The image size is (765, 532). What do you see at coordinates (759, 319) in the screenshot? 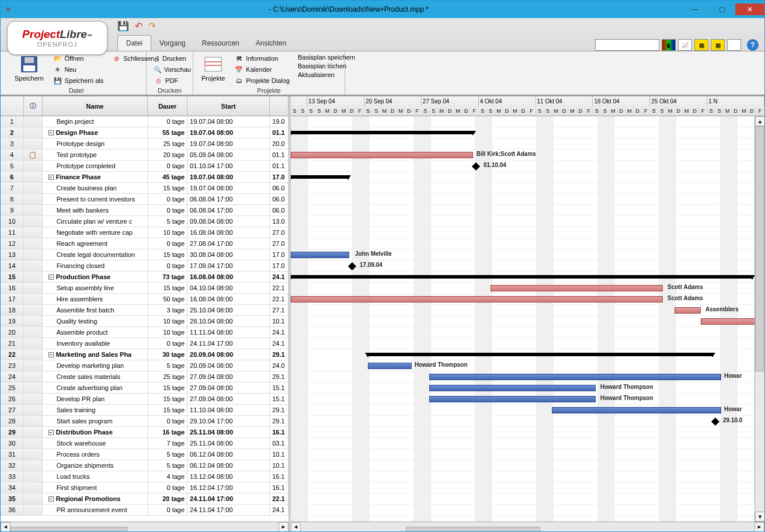
I see `gantt-vscroll: ▲ ▼` at bounding box center [759, 319].